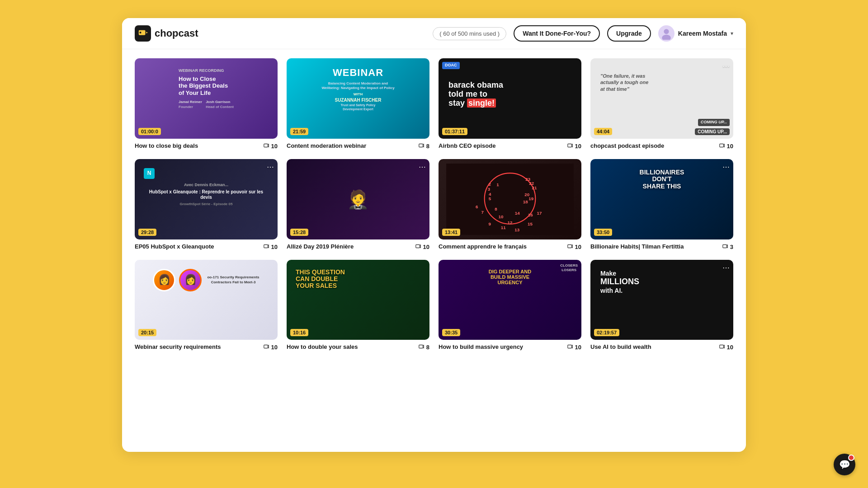 This screenshot has width=868, height=488. I want to click on svg-text: 4, so click(490, 194).